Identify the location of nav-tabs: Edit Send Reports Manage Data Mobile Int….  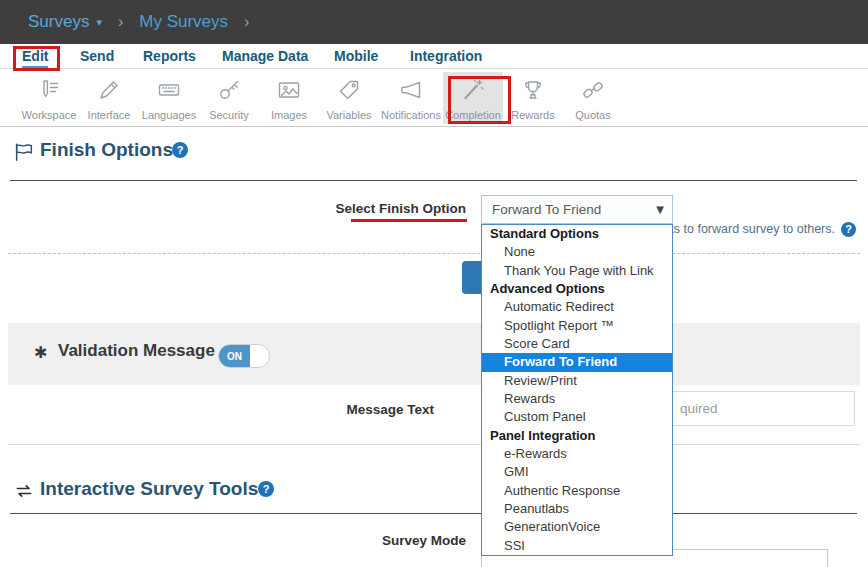
(434, 56).